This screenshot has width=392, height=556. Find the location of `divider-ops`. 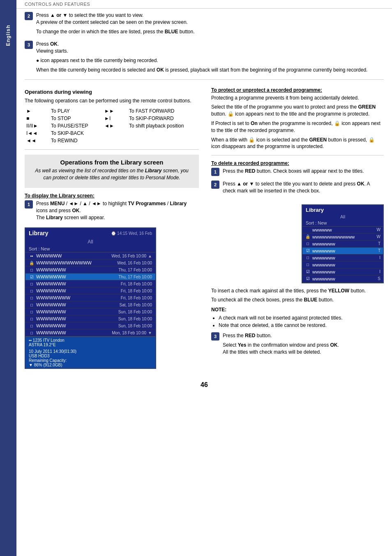

divider-ops is located at coordinates (112, 150).